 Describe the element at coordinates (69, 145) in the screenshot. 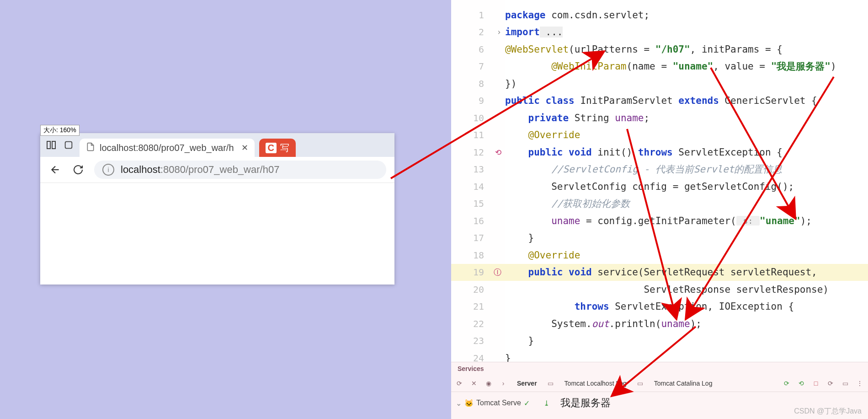

I see `window-icon` at that location.